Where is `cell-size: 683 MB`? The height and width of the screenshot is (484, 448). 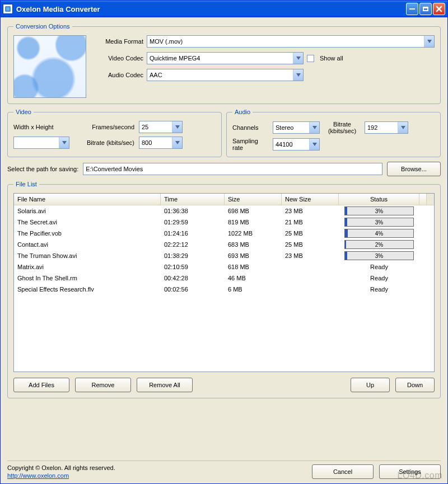 cell-size: 683 MB is located at coordinates (253, 245).